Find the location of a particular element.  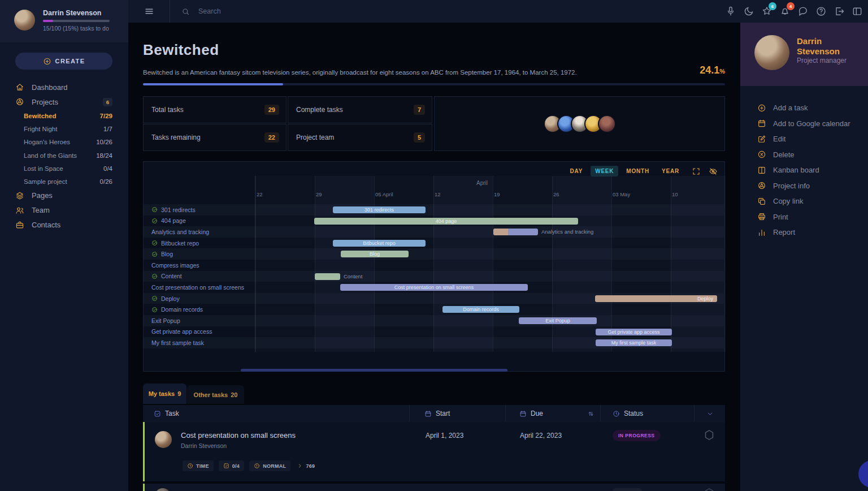

gantt-bar: Exit Popup is located at coordinates (558, 321).